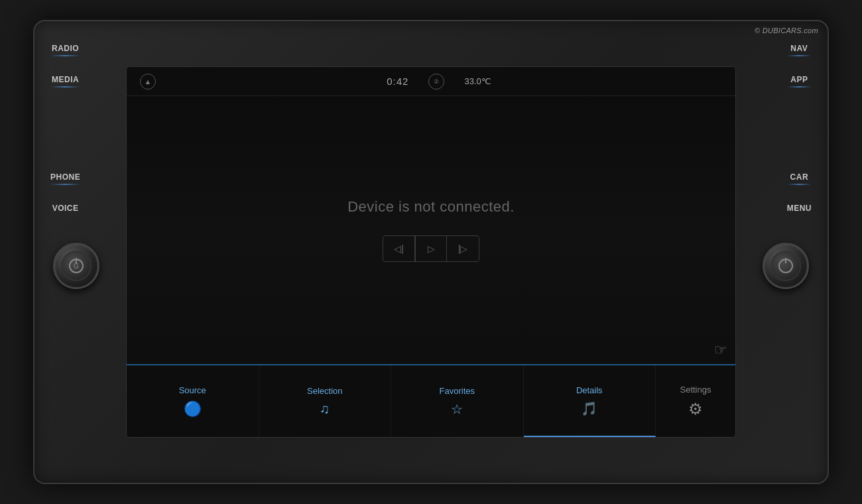 This screenshot has width=862, height=504. What do you see at coordinates (149, 82) in the screenshot?
I see `up-arrow-icon: ▲` at bounding box center [149, 82].